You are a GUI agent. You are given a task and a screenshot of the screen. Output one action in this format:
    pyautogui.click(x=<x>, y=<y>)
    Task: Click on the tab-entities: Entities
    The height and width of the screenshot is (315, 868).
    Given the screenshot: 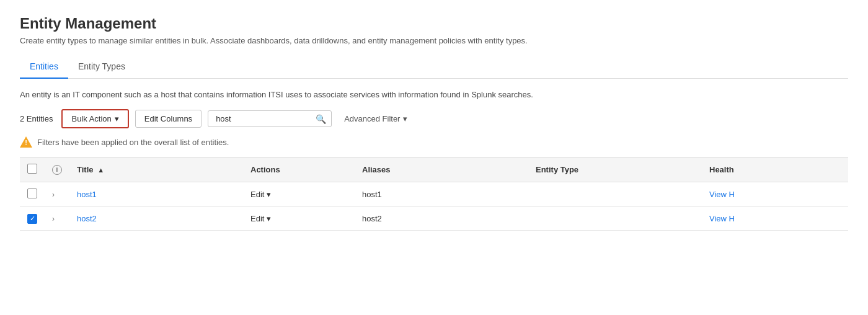 What is the action you would take?
    pyautogui.click(x=44, y=68)
    